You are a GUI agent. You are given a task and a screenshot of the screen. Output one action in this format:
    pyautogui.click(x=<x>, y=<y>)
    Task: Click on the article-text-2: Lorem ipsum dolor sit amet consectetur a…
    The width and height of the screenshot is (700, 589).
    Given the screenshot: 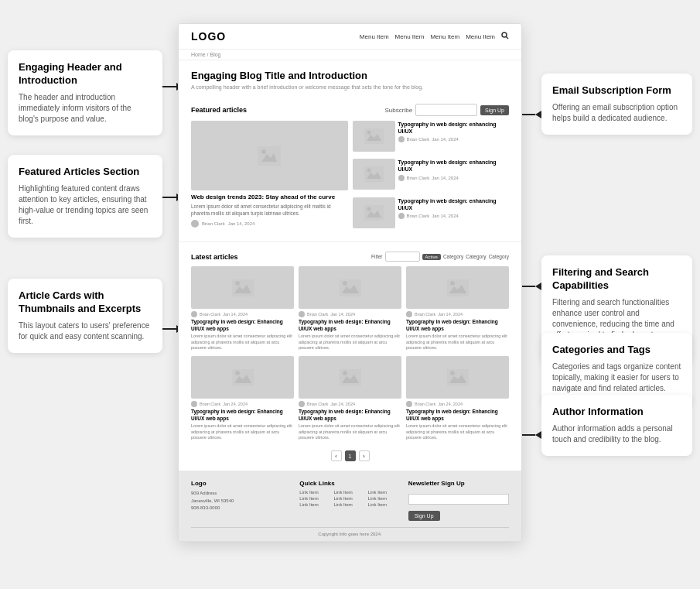 What is the action you would take?
    pyautogui.click(x=458, y=342)
    